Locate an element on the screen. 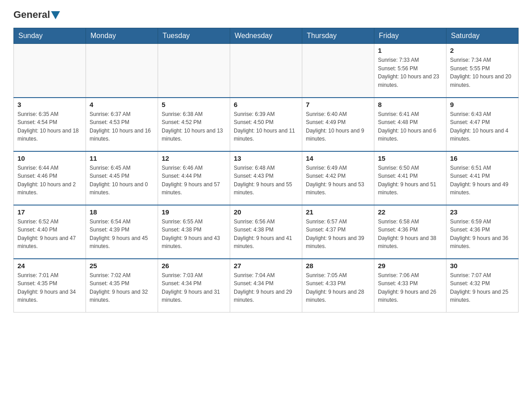 The height and width of the screenshot is (411, 532). calendar-week-row: 3Sunrise: 6:35 AMSunset: 4:54 PMDaylight… is located at coordinates (266, 124).